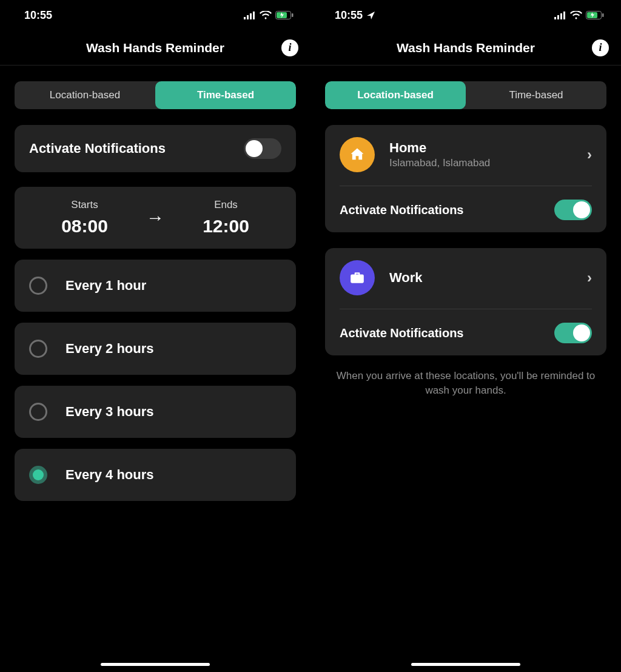  What do you see at coordinates (110, 475) in the screenshot?
I see `interval-option-label: Every 4 hours` at bounding box center [110, 475].